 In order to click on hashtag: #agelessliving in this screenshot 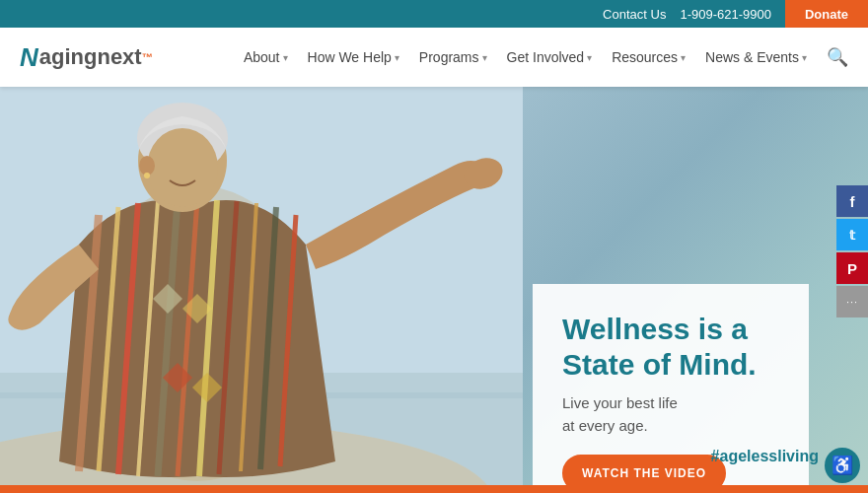, I will do `click(765, 457)`.